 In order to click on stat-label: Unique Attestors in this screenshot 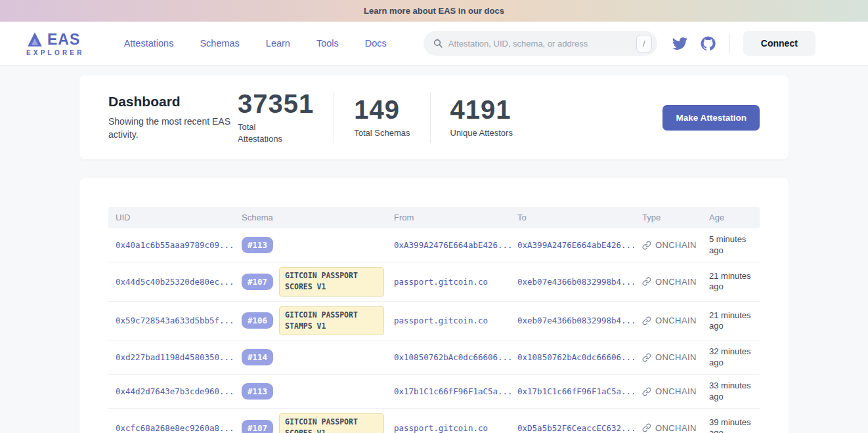, I will do `click(482, 133)`.